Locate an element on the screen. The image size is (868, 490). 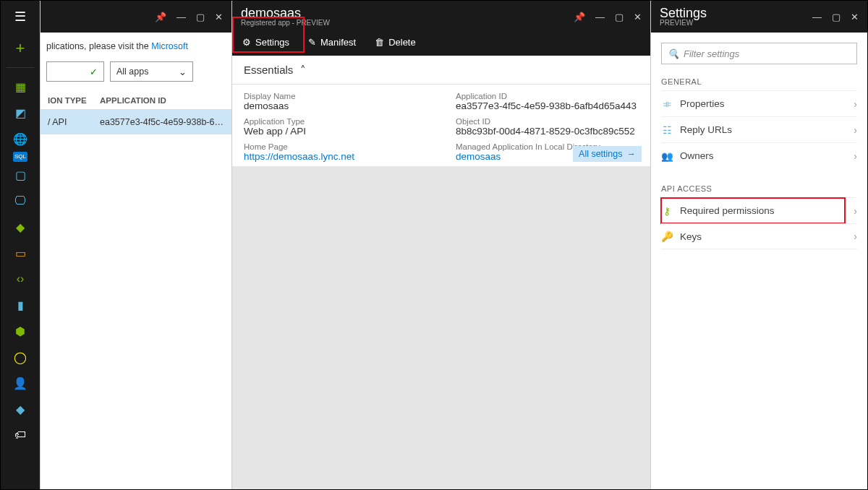
table-row: / API ea3577e3-4f5c-4e59-938b-6afb... is located at coordinates (136, 122).